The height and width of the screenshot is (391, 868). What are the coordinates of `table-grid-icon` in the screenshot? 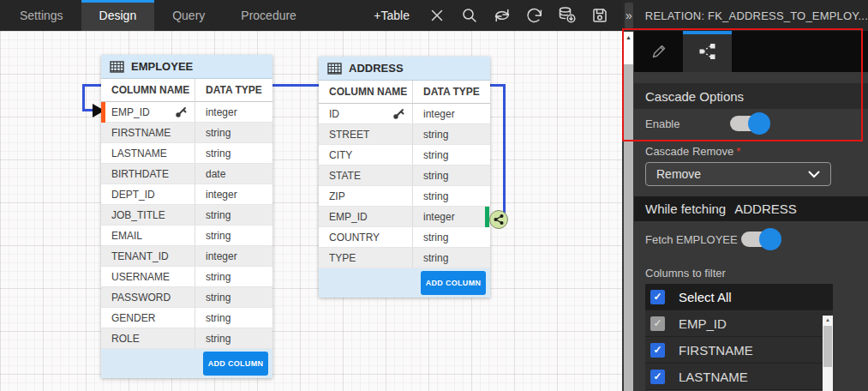 It's located at (334, 69).